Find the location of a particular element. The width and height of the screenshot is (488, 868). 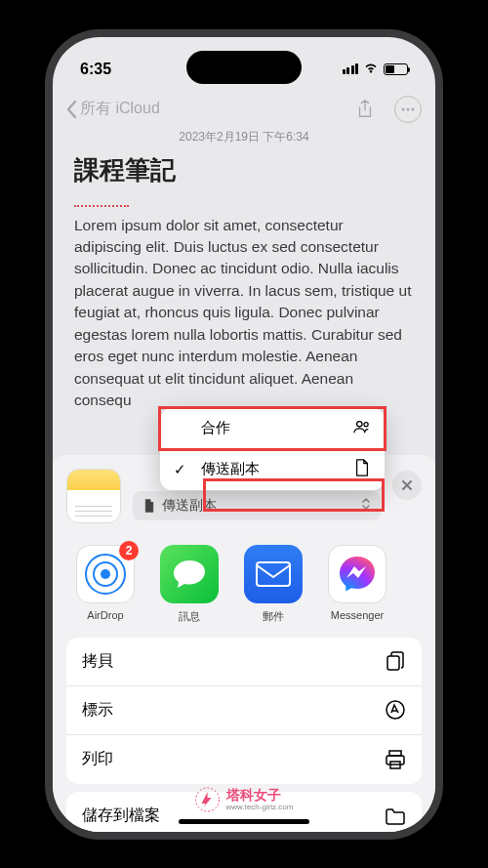

messages-icon is located at coordinates (189, 574).